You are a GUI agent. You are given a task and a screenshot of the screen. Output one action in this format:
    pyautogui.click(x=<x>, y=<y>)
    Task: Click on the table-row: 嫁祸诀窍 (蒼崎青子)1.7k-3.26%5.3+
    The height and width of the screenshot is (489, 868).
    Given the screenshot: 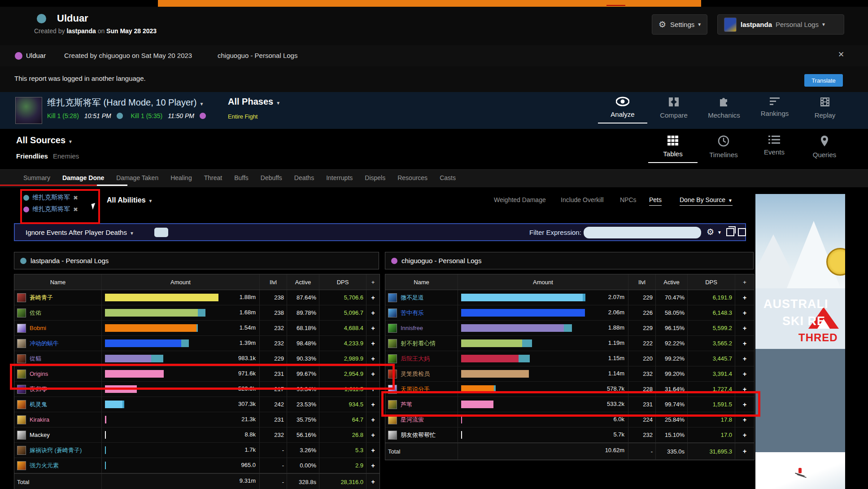 What is the action you would take?
    pyautogui.click(x=197, y=450)
    